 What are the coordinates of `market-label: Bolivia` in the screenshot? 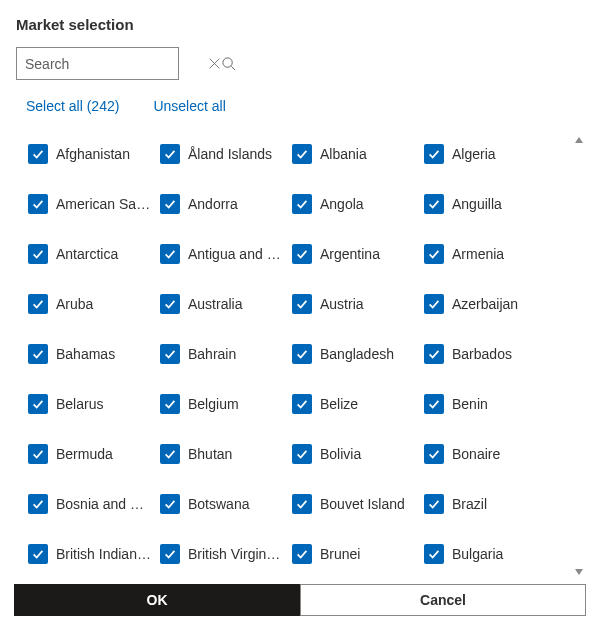 It's located at (372, 454).